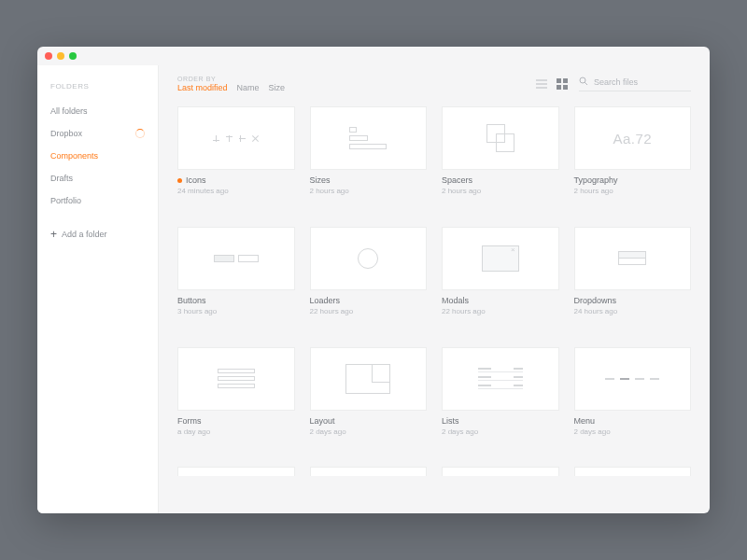  What do you see at coordinates (584, 82) in the screenshot?
I see `search-icon` at bounding box center [584, 82].